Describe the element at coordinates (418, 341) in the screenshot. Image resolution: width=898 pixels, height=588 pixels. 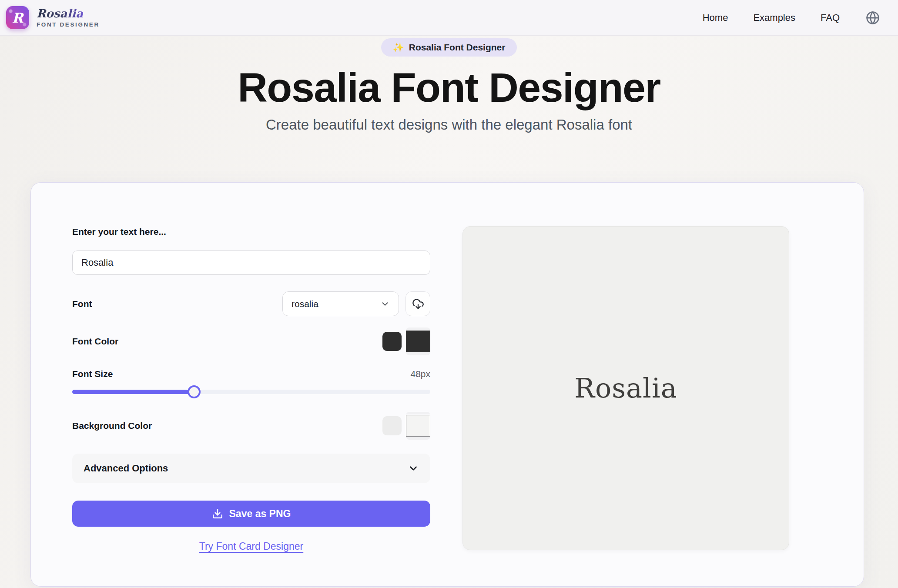
I see `font-color-picker` at that location.